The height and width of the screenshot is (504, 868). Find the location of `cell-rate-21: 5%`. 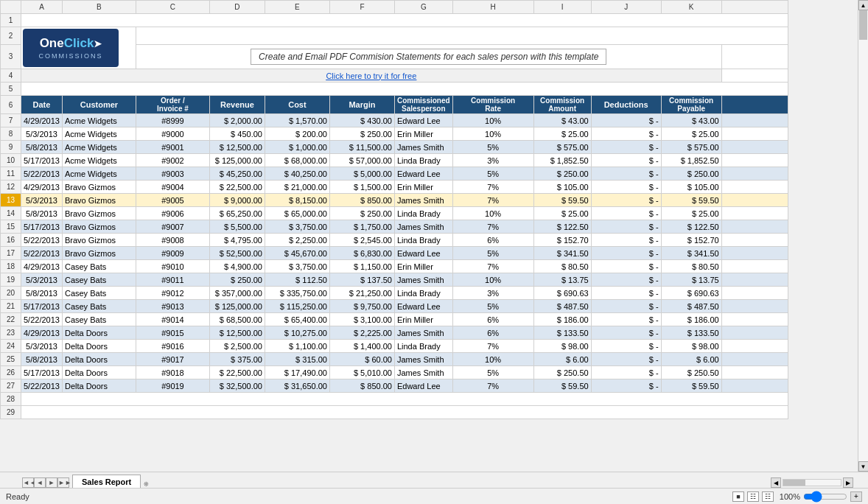

cell-rate-21: 5% is located at coordinates (493, 307).